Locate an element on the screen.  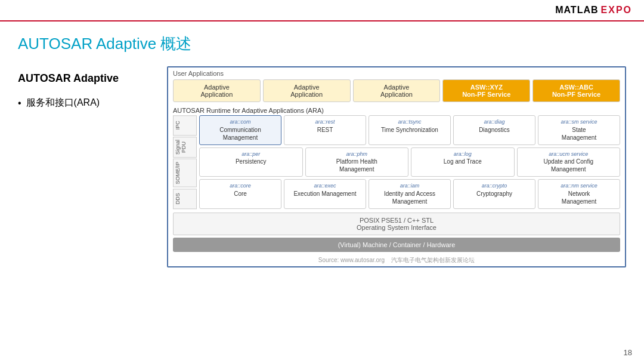
service-ara-rest: ara::rest REST is located at coordinates (325, 130).